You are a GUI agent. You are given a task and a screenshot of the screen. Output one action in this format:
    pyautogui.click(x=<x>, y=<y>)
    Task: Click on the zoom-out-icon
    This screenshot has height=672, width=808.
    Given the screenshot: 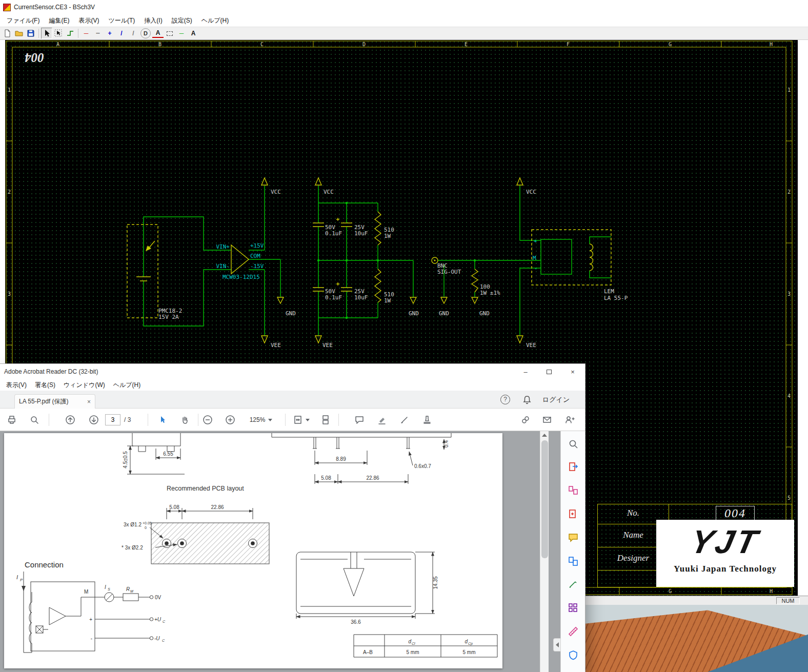 What is the action you would take?
    pyautogui.click(x=208, y=420)
    